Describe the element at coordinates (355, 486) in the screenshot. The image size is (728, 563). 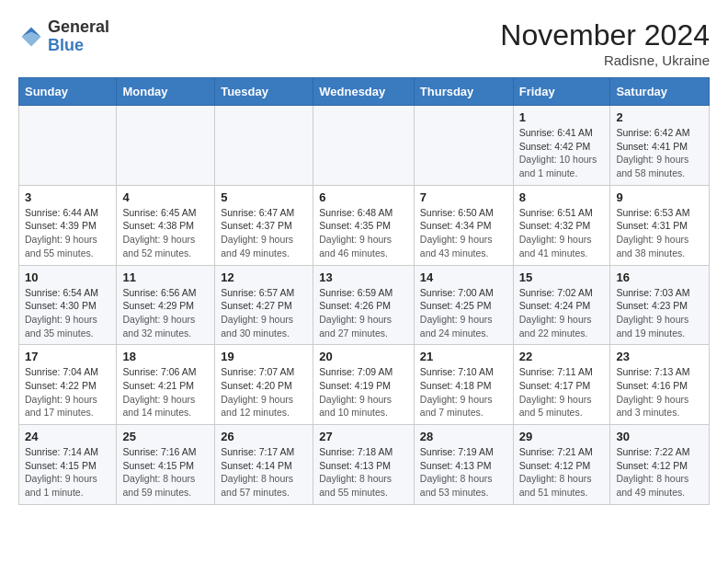
I see `daylight-label: Daylight: 8 hours and 55 minutes.` at that location.